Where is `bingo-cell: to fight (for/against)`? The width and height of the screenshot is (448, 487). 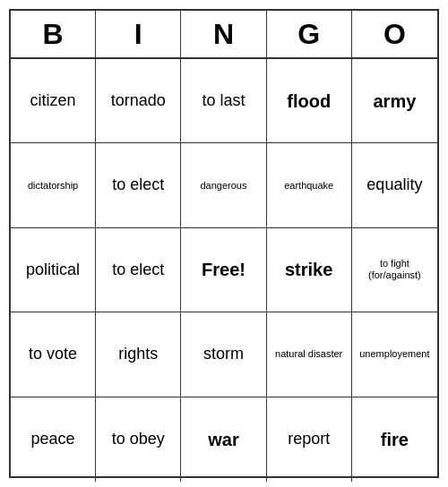 bingo-cell: to fight (for/against) is located at coordinates (394, 270).